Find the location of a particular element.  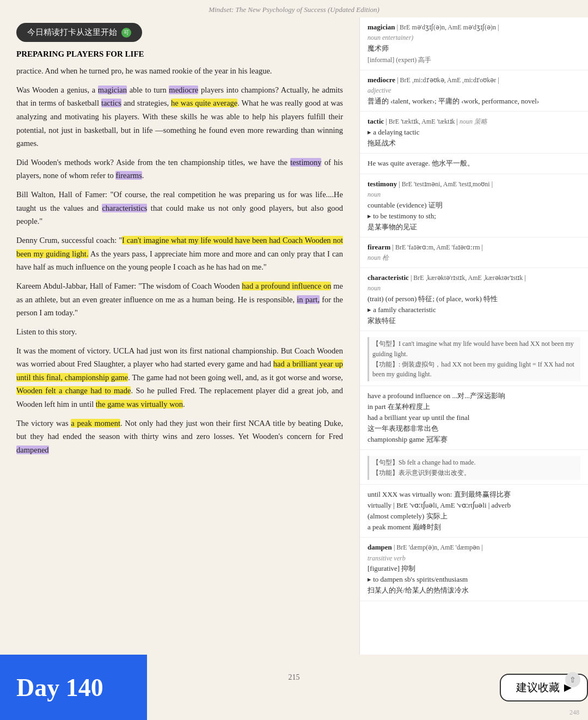

highlight-magician: magician is located at coordinates (112, 90).